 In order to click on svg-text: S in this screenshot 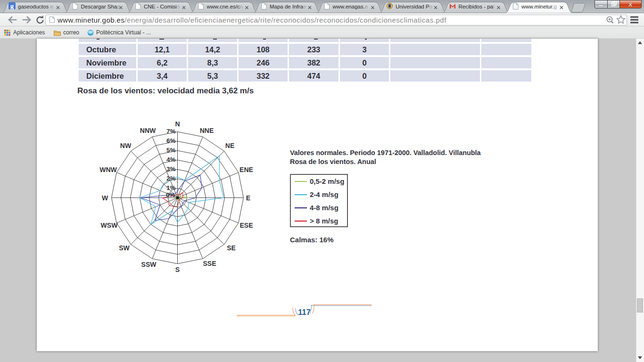, I will do `click(177, 270)`.